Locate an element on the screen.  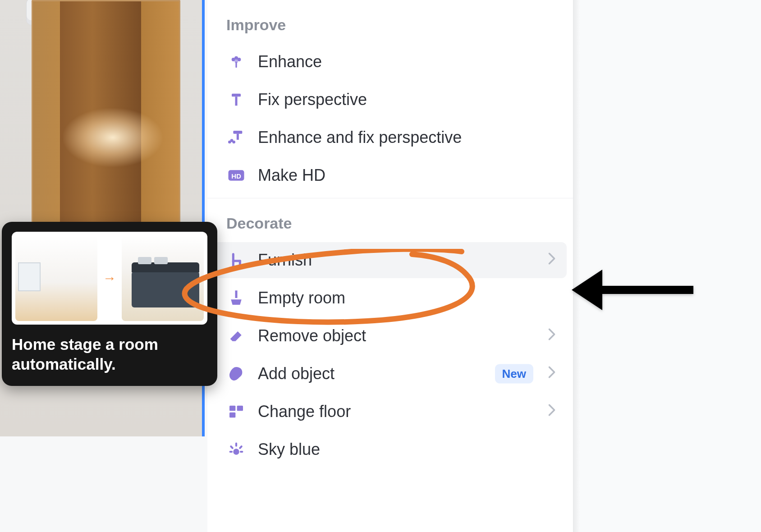
furnish-tooltip: → Home stage a room automatically. is located at coordinates (110, 304).